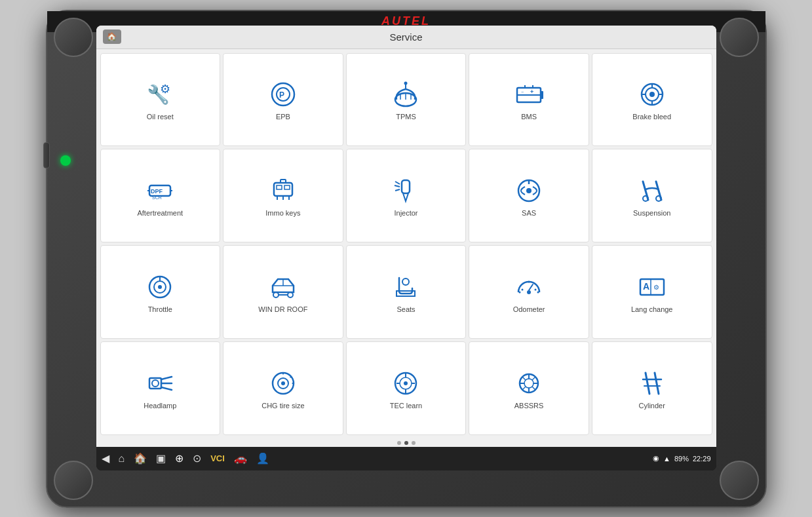 This screenshot has width=812, height=517. I want to click on aftertreatment-label: Aftertreatment, so click(160, 214).